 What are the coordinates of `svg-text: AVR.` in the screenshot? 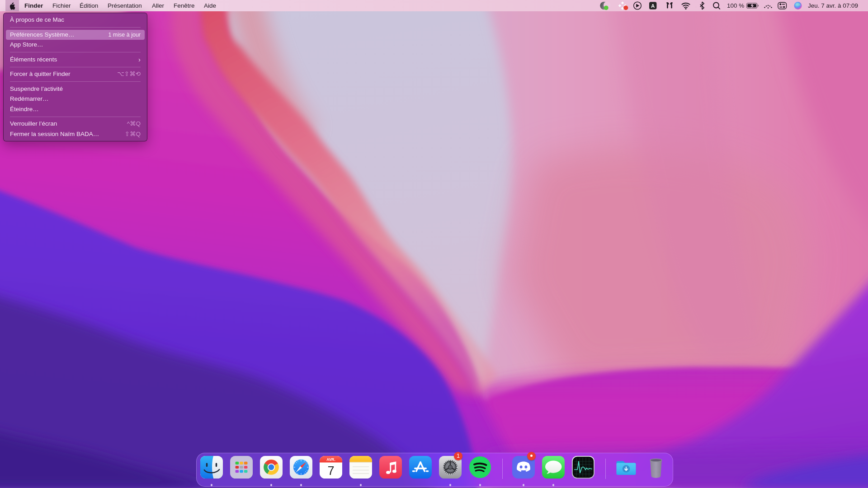 It's located at (331, 460).